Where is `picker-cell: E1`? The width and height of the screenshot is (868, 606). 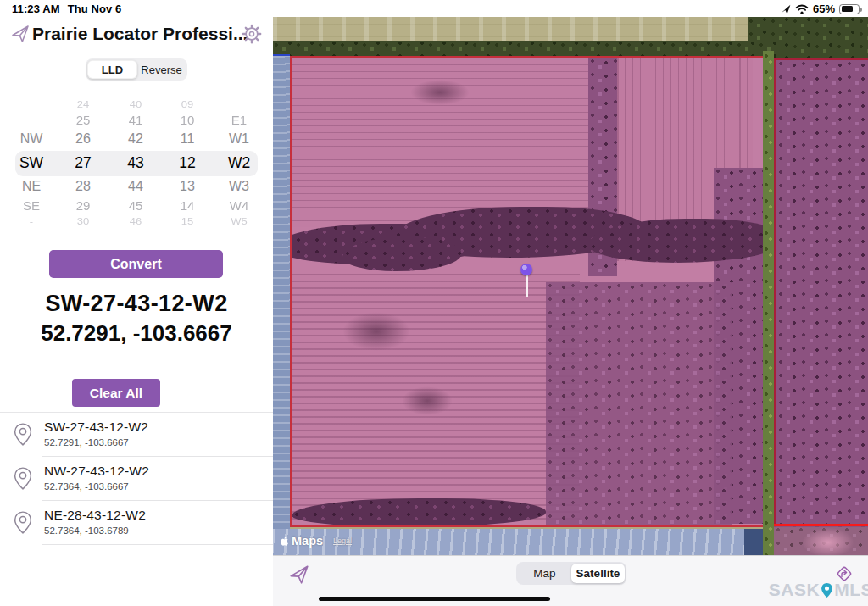 picker-cell: E1 is located at coordinates (239, 120).